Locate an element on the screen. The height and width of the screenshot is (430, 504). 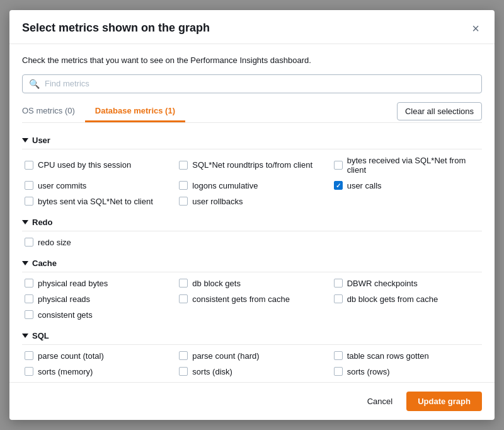
modal-title: Select metrics shown on the graph is located at coordinates (116, 28).